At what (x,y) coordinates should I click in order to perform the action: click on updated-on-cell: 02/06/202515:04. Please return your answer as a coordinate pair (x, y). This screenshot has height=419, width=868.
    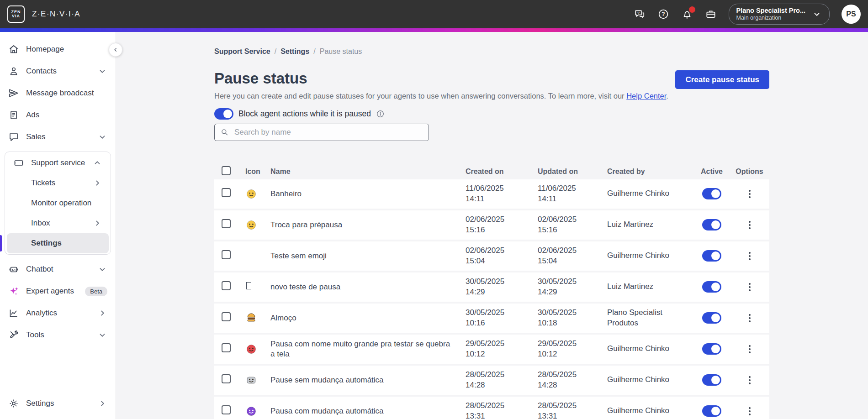
    Looking at the image, I should click on (572, 256).